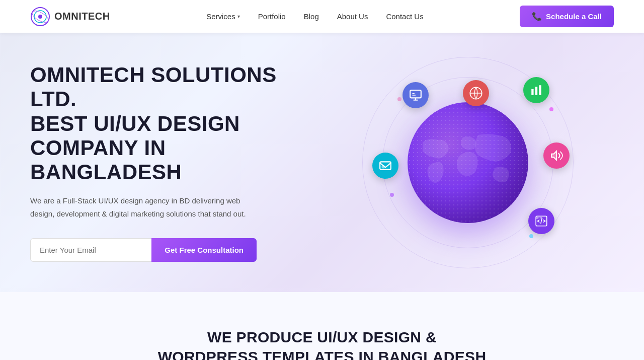 Image resolution: width=644 pixels, height=360 pixels. Describe the element at coordinates (83, 16) in the screenshot. I see `logo-text: OMNITECH` at that location.